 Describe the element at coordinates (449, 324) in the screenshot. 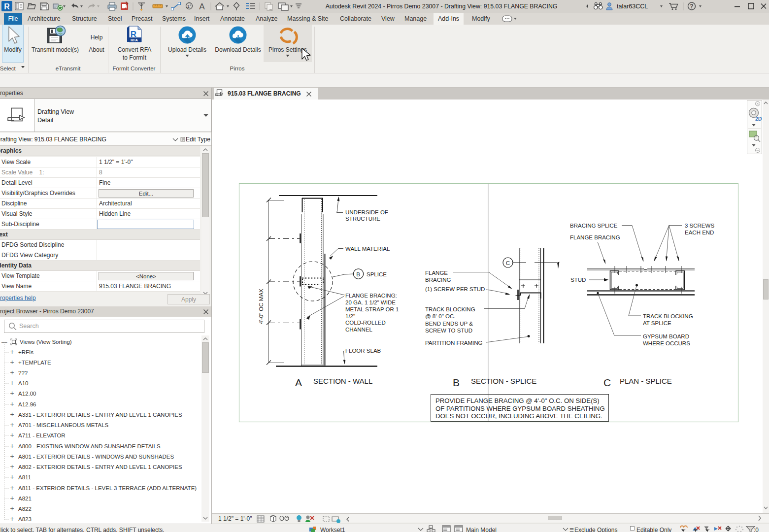

I see `svg-text: BEND ENDS UP &` at that location.